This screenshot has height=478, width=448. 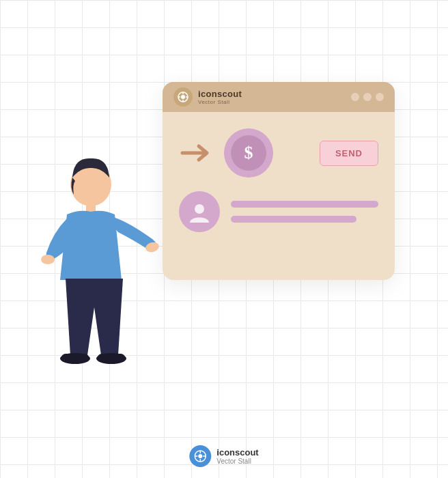 I want to click on watermark-brand: iconscout, so click(x=238, y=452).